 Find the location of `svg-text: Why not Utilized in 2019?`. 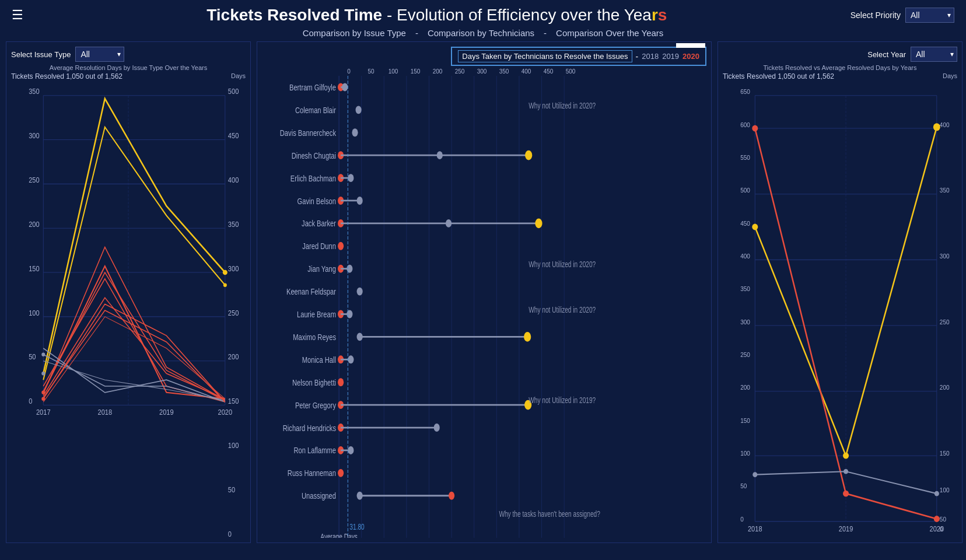

svg-text: Why not Utilized in 2019? is located at coordinates (562, 401).